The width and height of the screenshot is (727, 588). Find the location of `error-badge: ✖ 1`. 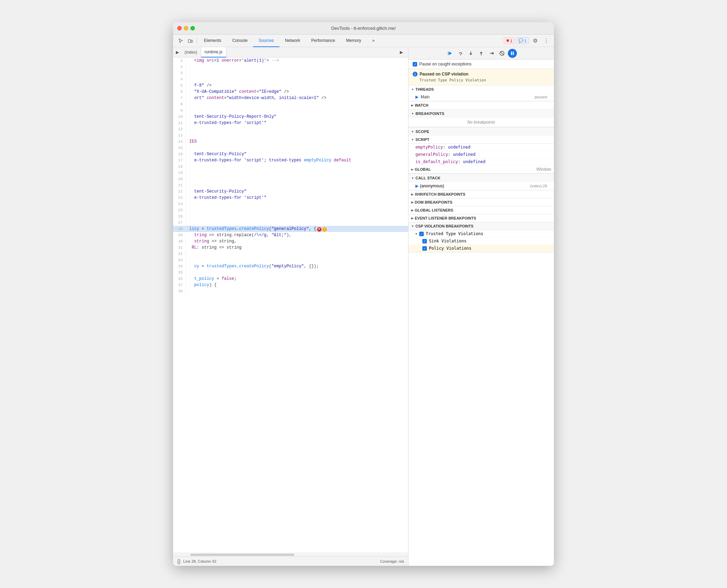

error-badge: ✖ 1 is located at coordinates (509, 41).